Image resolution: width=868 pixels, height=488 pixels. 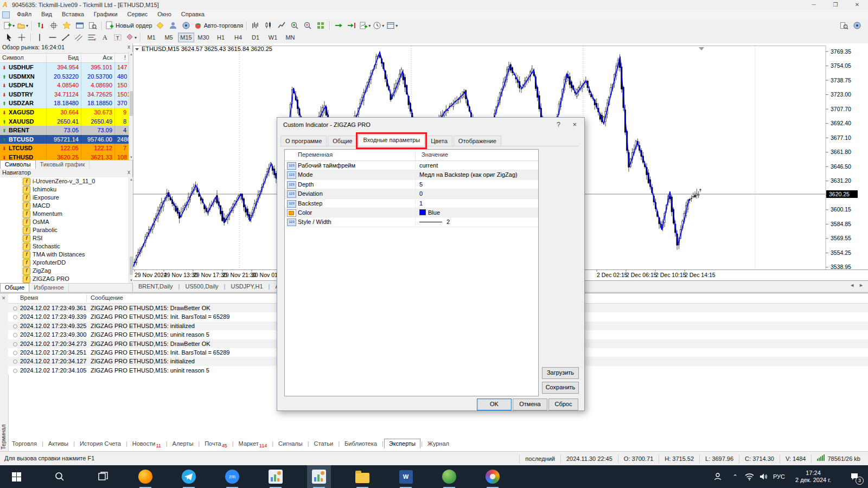 I want to click on market-watch-row: ⬆USDMXN20.5322020.53700480, so click(x=64, y=77).